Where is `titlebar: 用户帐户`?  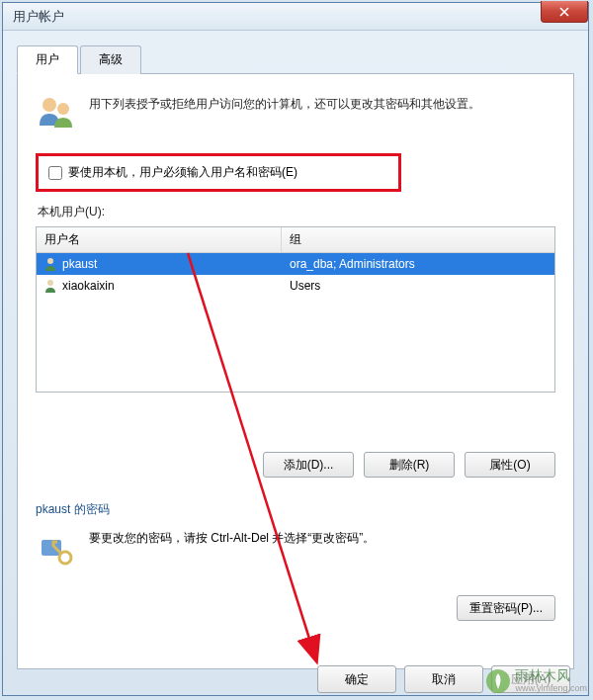
titlebar: 用户帐户 is located at coordinates (296, 17).